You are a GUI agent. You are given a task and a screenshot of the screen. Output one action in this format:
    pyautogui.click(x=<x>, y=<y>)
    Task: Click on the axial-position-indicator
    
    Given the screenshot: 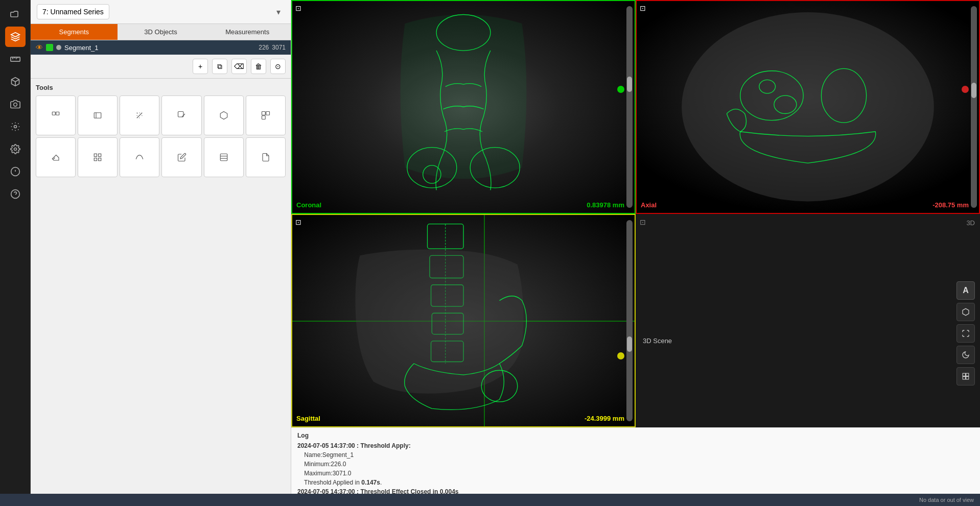 What is the action you would take?
    pyautogui.click(x=965, y=89)
    